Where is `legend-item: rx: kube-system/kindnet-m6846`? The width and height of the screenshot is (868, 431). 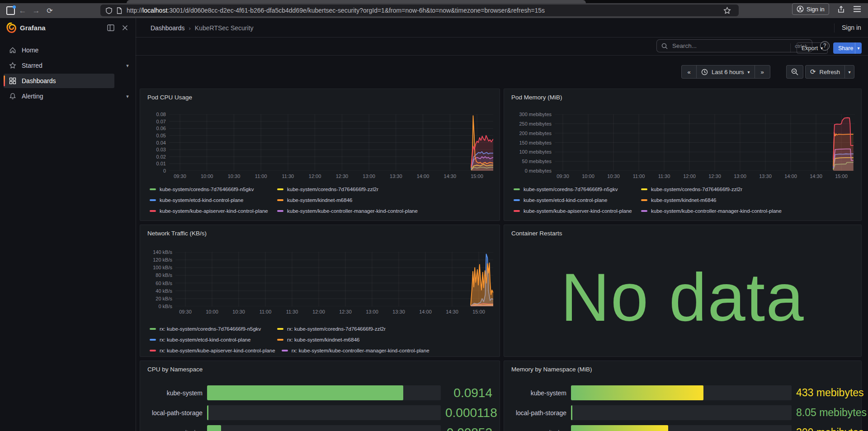 legend-item: rx: kube-system/kindnet-m6846 is located at coordinates (341, 340).